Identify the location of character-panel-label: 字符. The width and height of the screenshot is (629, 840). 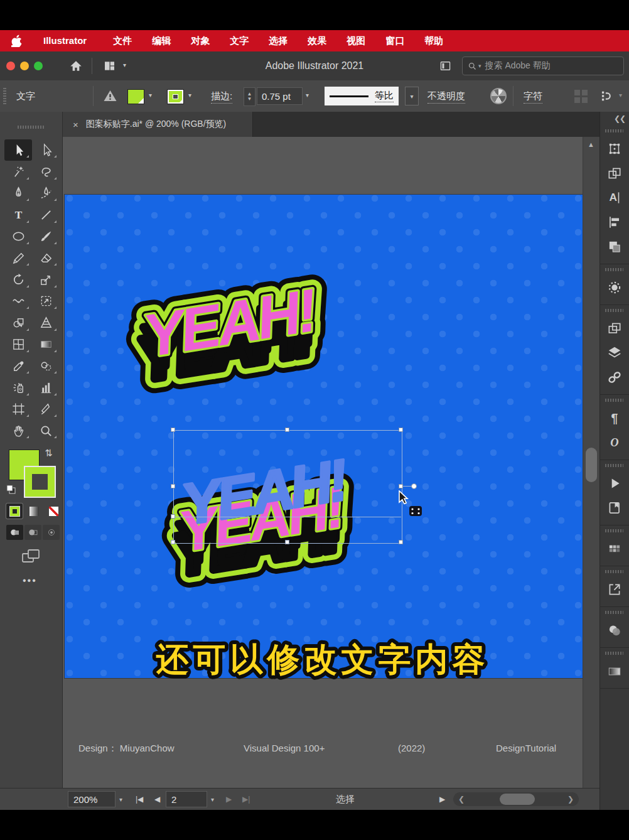
(533, 97).